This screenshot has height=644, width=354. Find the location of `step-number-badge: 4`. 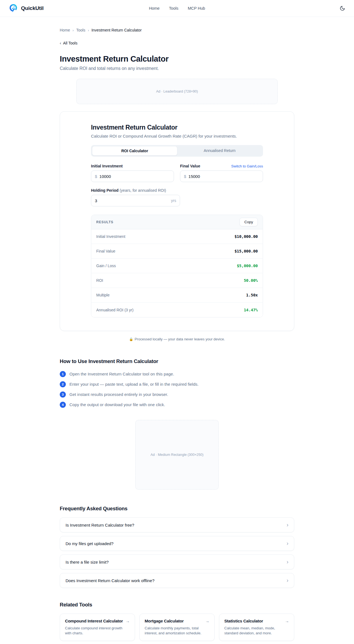

step-number-badge: 4 is located at coordinates (63, 405).